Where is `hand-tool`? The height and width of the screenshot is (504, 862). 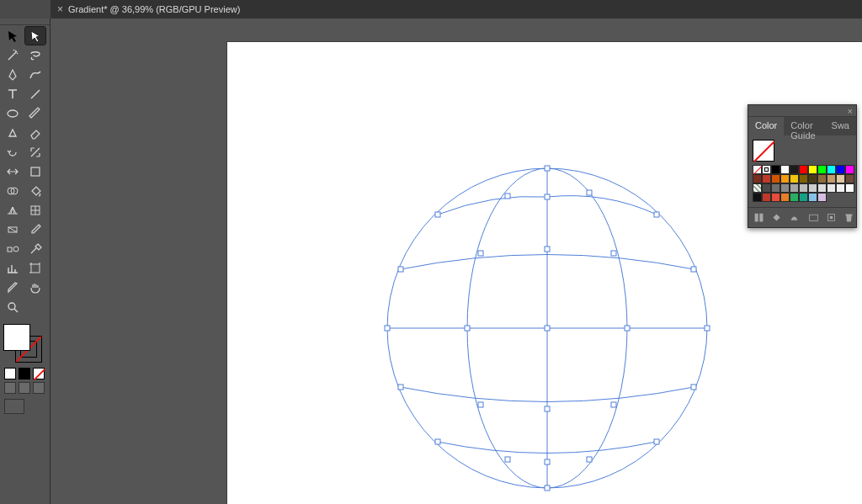 hand-tool is located at coordinates (35, 288).